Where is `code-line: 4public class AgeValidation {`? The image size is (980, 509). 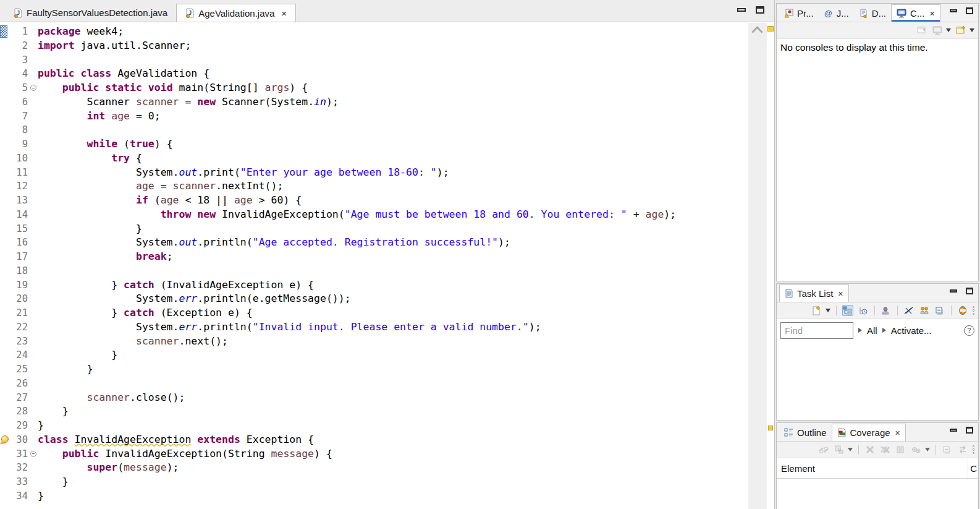
code-line: 4public class AgeValidation { is located at coordinates (374, 74).